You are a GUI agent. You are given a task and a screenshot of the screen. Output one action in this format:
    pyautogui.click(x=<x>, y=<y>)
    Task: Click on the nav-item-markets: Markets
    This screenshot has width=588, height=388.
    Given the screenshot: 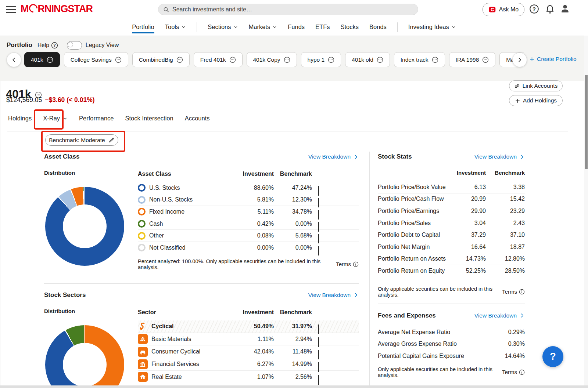 What is the action you would take?
    pyautogui.click(x=263, y=27)
    